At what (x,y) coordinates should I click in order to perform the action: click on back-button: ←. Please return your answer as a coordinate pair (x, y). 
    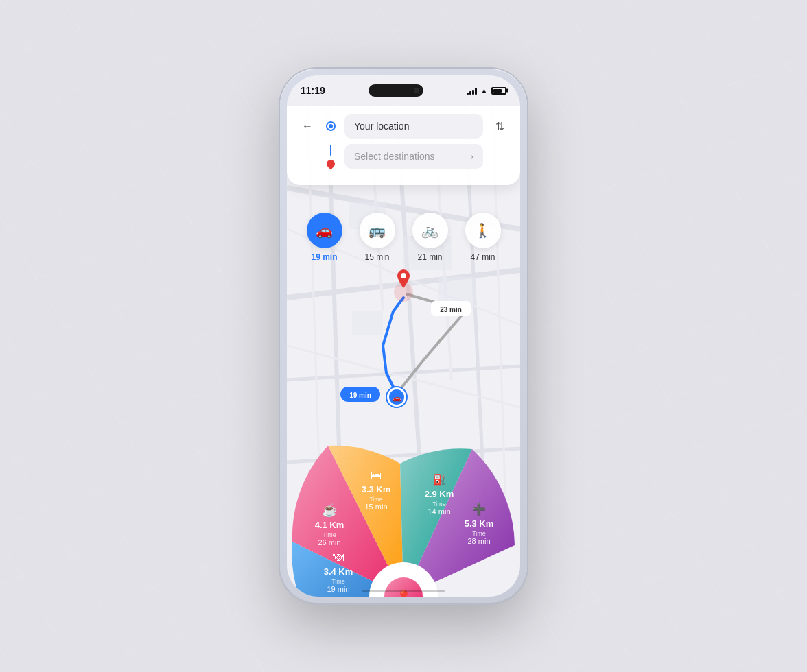
    Looking at the image, I should click on (307, 126).